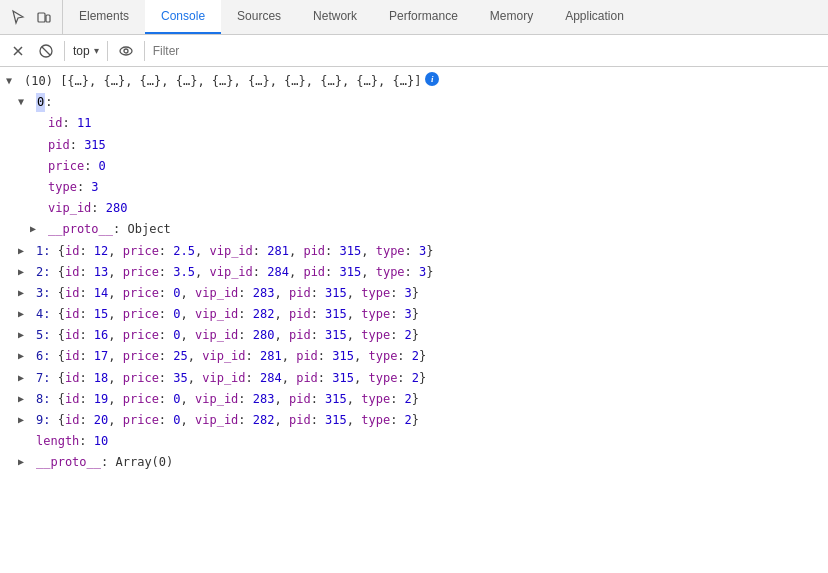 The image size is (828, 573). Describe the element at coordinates (414, 420) in the screenshot. I see `list-item-9: ▶ 9: {id: 20, price: 0, vip_id: 282, pid…` at that location.